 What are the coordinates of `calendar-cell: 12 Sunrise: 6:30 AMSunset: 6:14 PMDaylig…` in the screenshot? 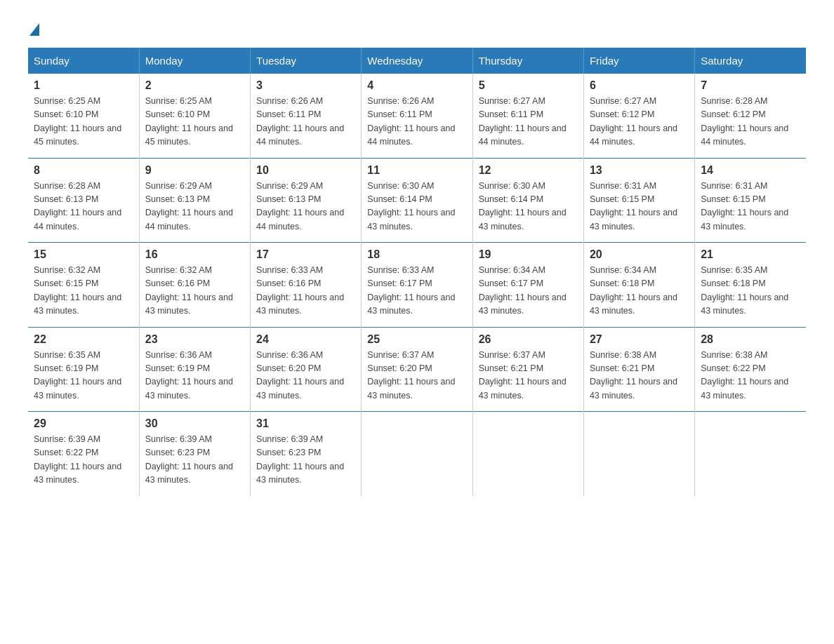 It's located at (528, 201).